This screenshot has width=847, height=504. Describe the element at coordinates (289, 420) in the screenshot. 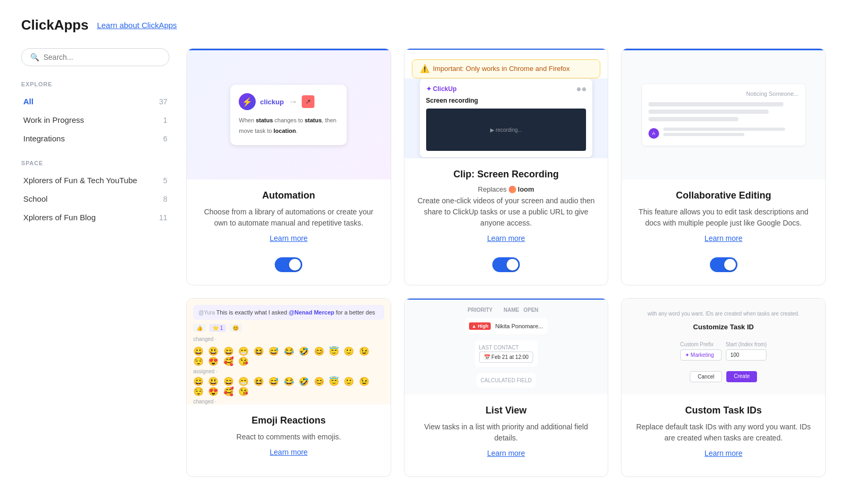

I see `card-emoji-title: Emoji Reactions` at that location.